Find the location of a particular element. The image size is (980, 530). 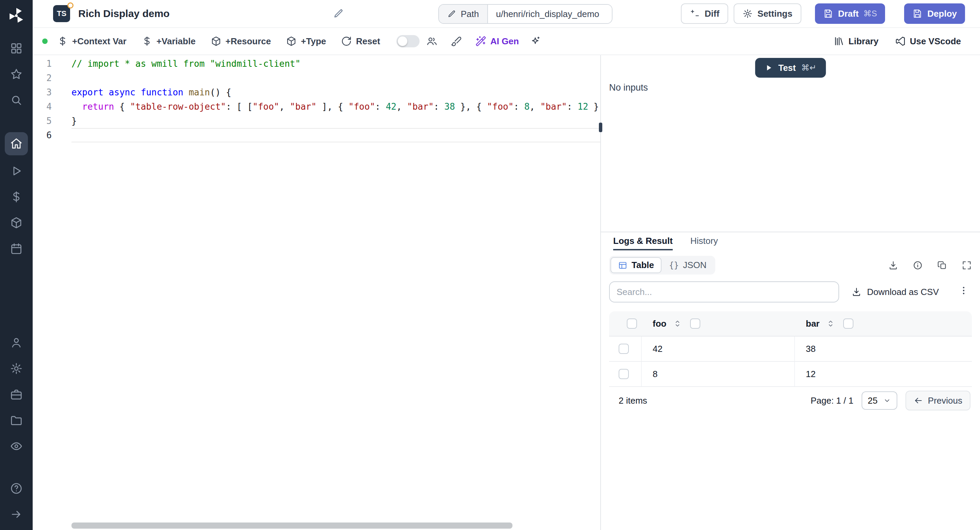

line-number: 5 is located at coordinates (42, 121).